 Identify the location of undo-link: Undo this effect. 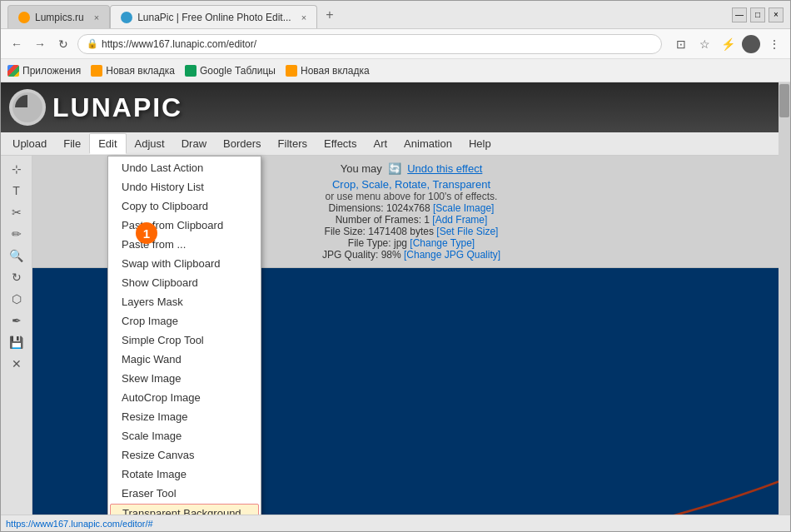
(445, 168).